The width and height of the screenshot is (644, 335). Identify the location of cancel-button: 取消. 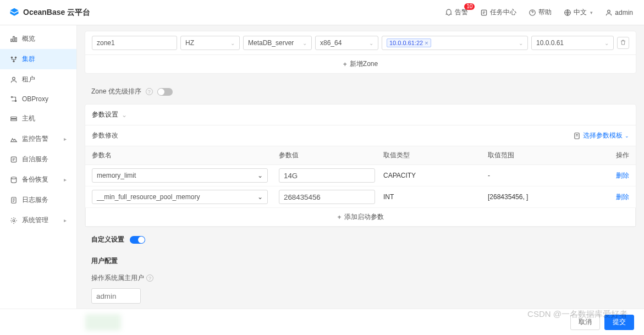
(585, 322).